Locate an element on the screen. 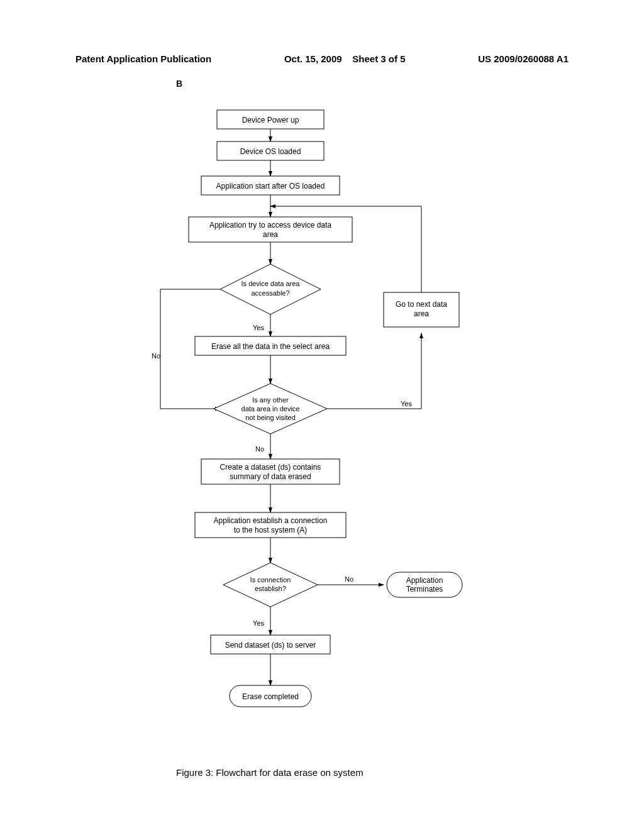 The width and height of the screenshot is (644, 830). node-text-l1: Application establish a connection is located at coordinates (270, 521).